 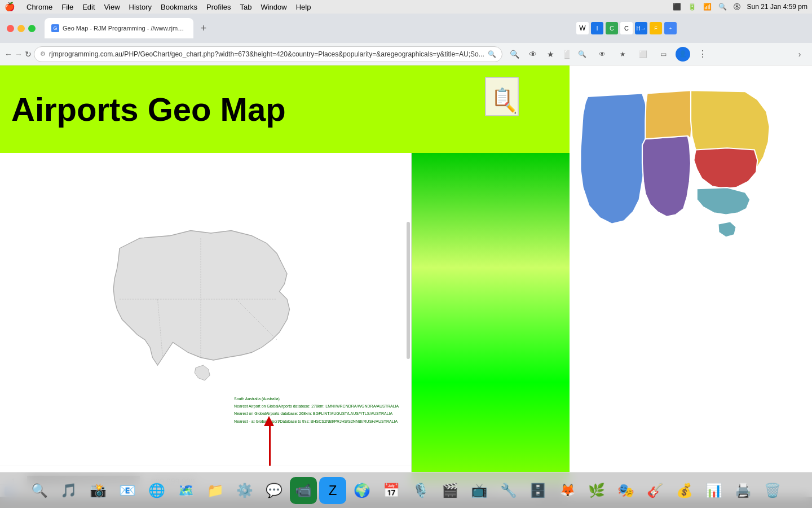 I want to click on reload-button: ↻, so click(x=28, y=54).